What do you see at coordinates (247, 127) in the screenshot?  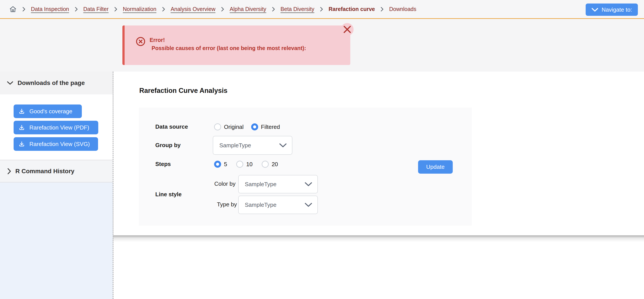 I see `data-source-radio-group: Original Filtered` at bounding box center [247, 127].